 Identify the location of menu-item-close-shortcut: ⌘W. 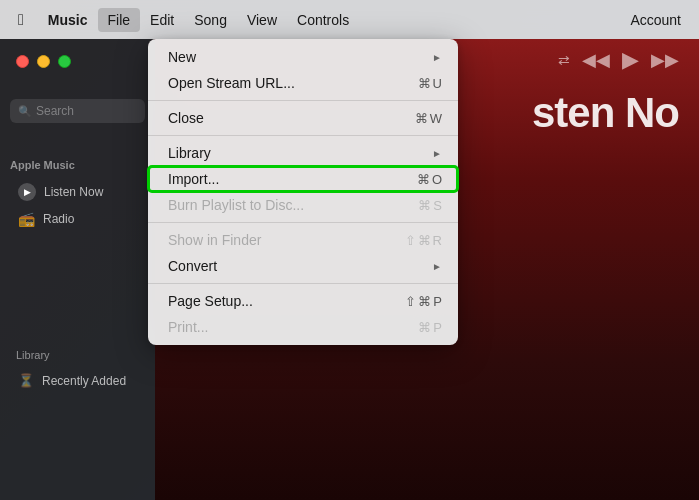
(428, 118).